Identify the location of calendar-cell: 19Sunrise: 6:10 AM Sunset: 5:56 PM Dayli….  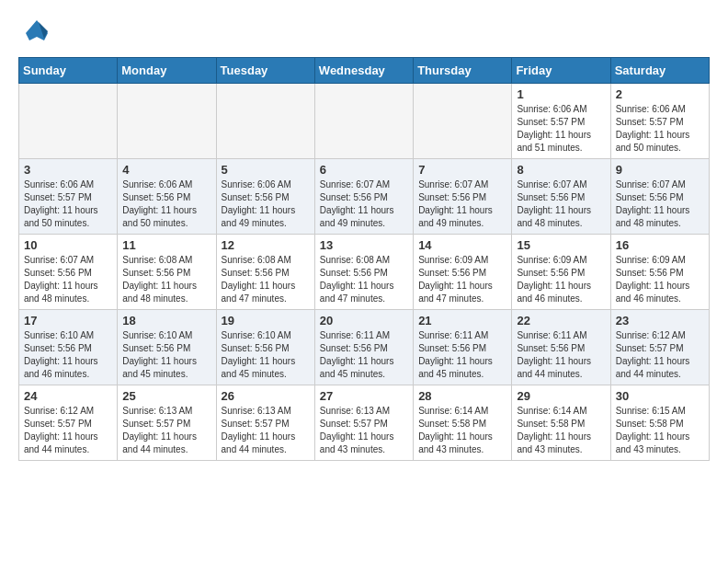
(265, 348).